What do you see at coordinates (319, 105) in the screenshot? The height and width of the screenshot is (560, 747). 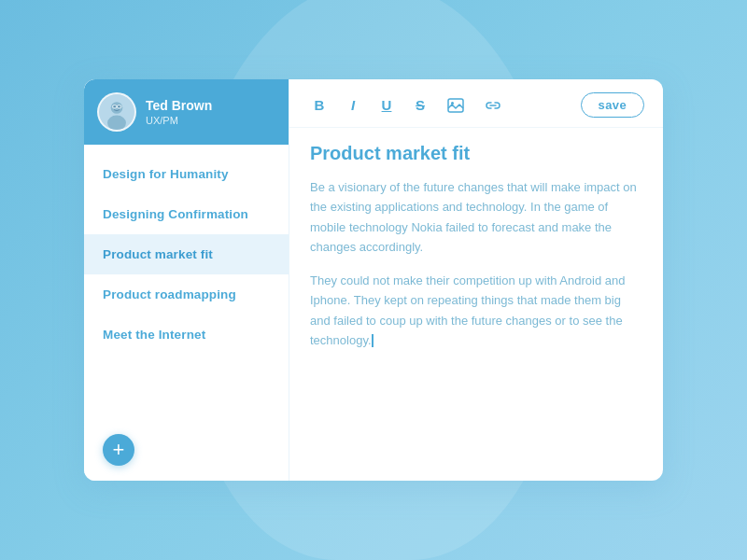 I see `bold-button: B` at bounding box center [319, 105].